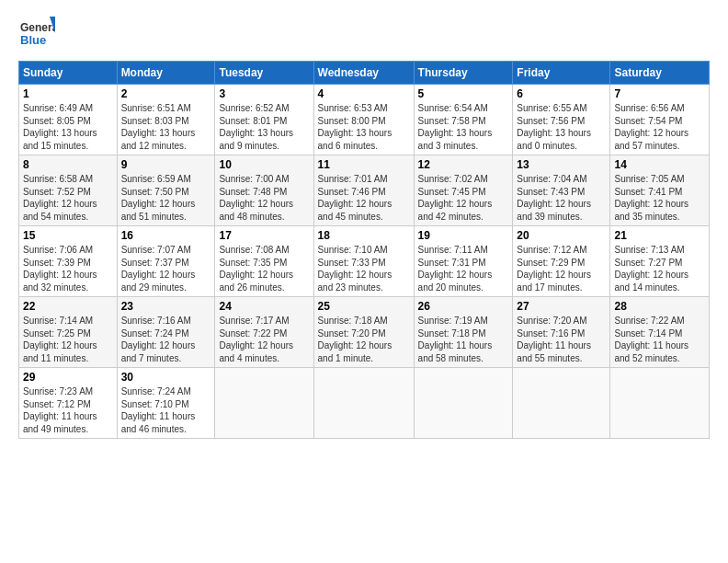  I want to click on calendar-cell-5: 5 Sunrise: 6:54 AMSunset: 7:58 PMDayligh…, so click(463, 120).